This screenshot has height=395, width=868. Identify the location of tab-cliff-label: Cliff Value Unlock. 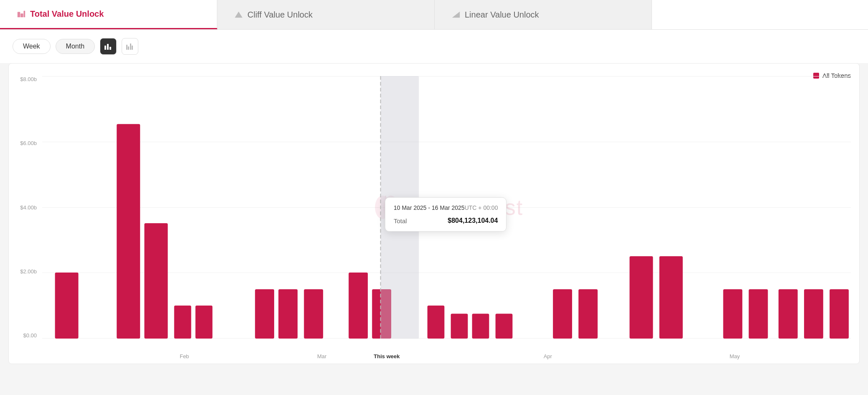
(280, 15).